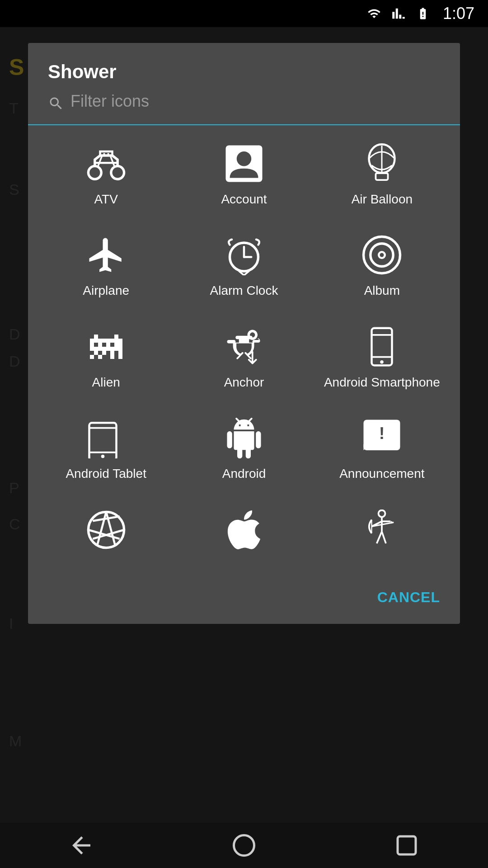 The height and width of the screenshot is (868, 488). Describe the element at coordinates (106, 533) in the screenshot. I see `icon-item-aperture` at that location.